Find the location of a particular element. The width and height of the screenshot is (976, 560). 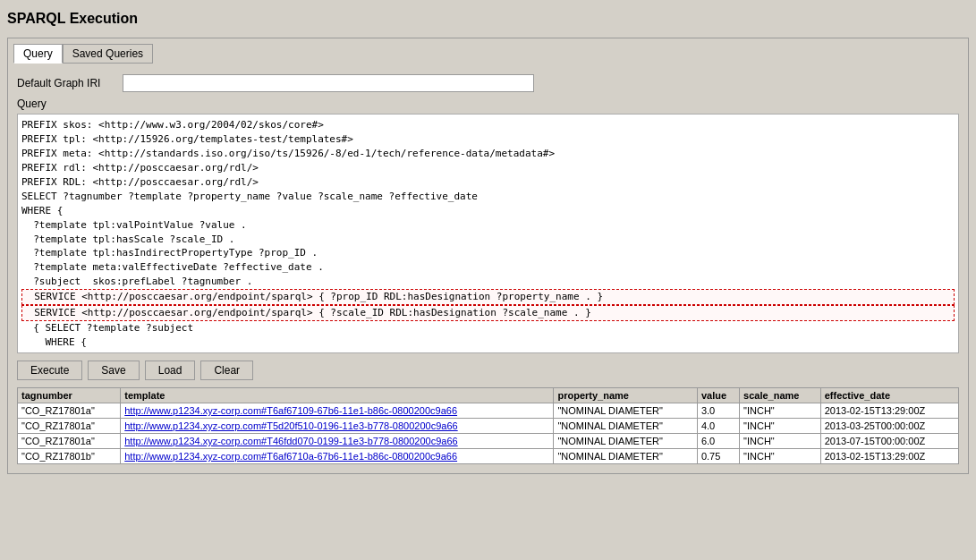

clear-button: Clear is located at coordinates (227, 370).